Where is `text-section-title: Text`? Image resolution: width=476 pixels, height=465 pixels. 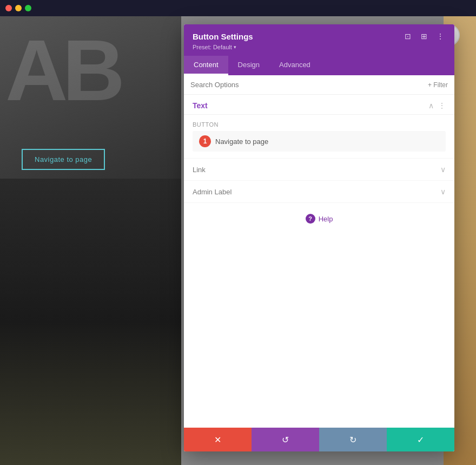 text-section-title: Text is located at coordinates (200, 106).